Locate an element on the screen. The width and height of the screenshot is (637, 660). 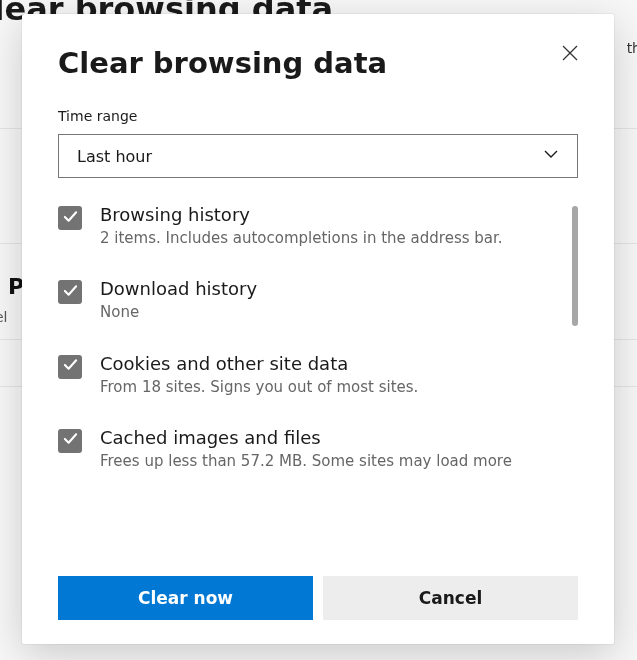
time-range-select: Last hour is located at coordinates (318, 156).